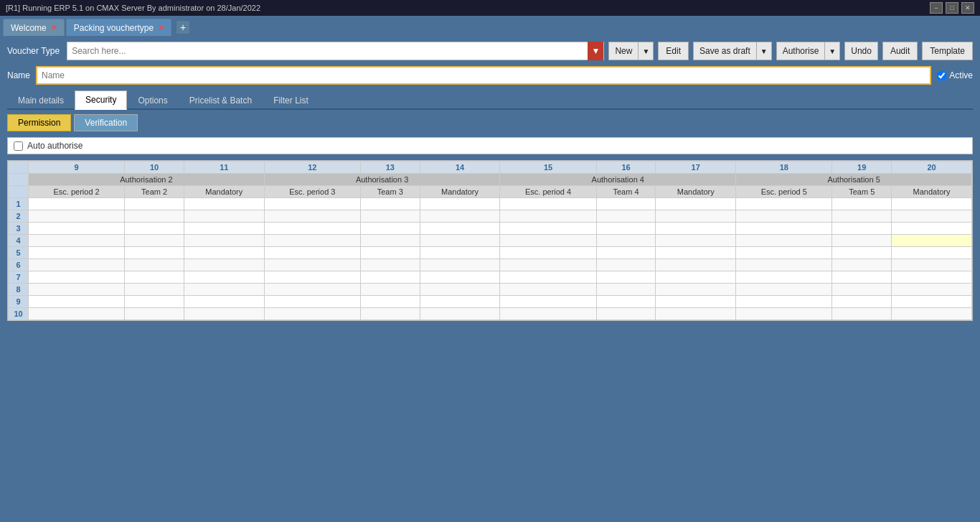  What do you see at coordinates (119, 27) in the screenshot?
I see `tab-packing: Packing vouchertype ✕` at bounding box center [119, 27].